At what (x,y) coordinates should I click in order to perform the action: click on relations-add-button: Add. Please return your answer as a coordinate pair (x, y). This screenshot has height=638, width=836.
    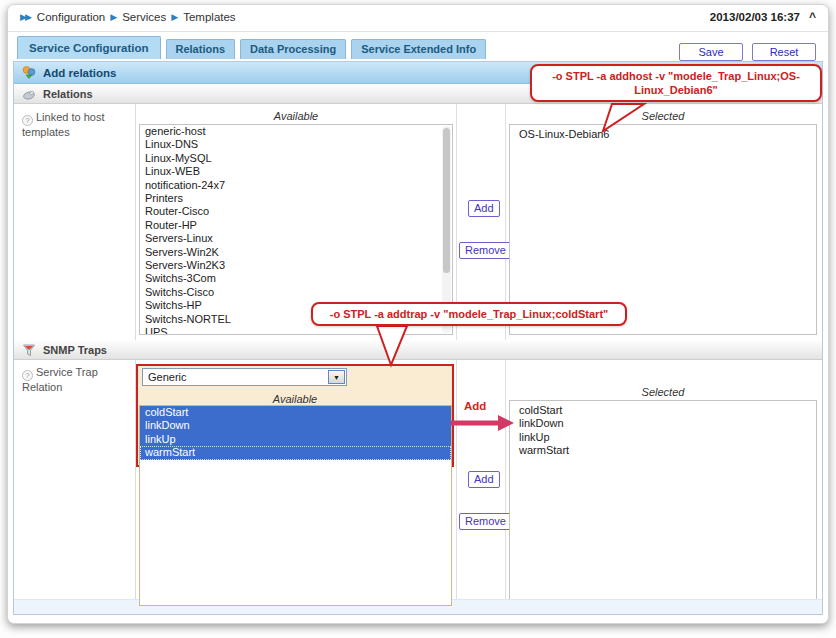
    Looking at the image, I should click on (484, 208).